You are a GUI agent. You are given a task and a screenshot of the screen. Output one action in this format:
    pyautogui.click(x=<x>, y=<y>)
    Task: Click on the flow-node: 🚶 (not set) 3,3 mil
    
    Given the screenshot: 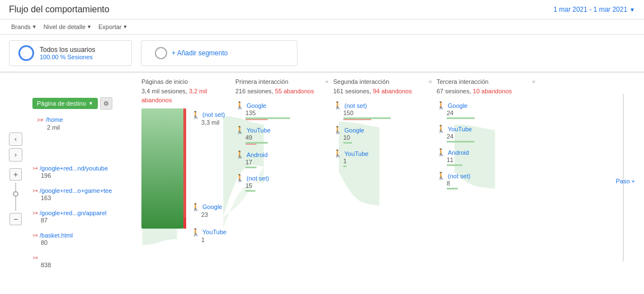 What is the action you would take?
    pyautogui.click(x=209, y=118)
    